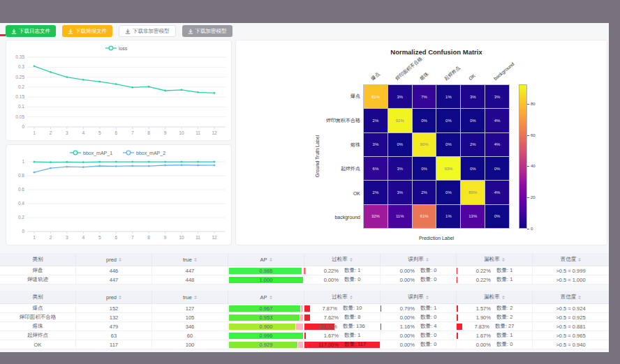 The image size is (620, 364). What do you see at coordinates (190, 336) in the screenshot?
I see `cell-text: 60` at bounding box center [190, 336].